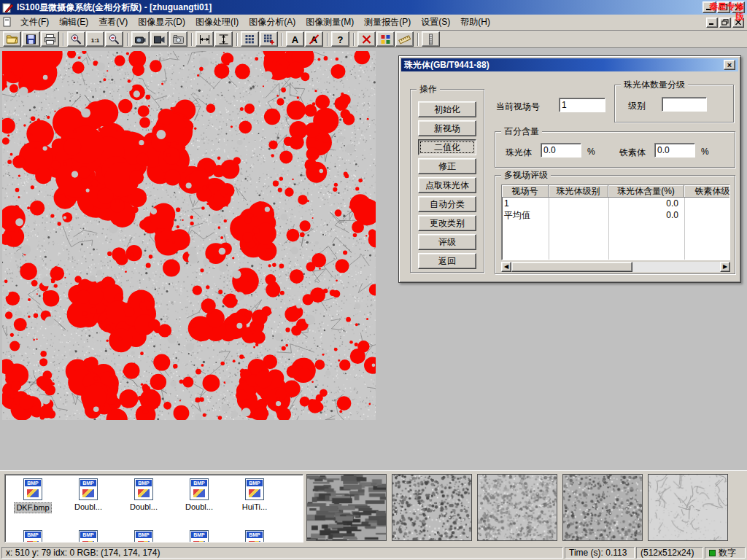 Image resolution: width=747 pixels, height=560 pixels. I want to click on child-minimize-button, so click(712, 23).